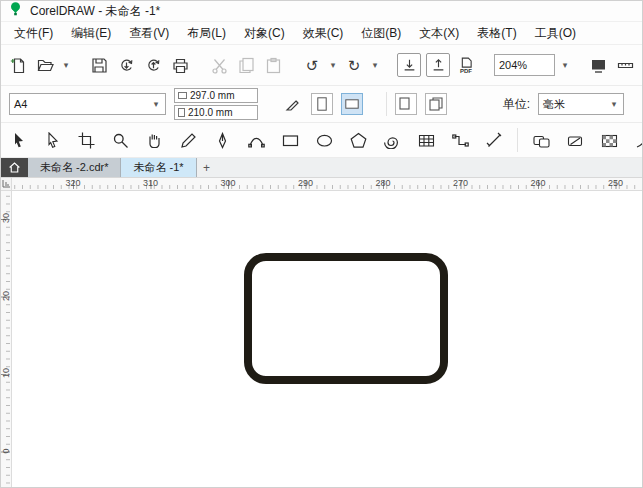 The image size is (643, 488). What do you see at coordinates (466, 65) in the screenshot?
I see `publish-pdf-icon: PDF` at bounding box center [466, 65].